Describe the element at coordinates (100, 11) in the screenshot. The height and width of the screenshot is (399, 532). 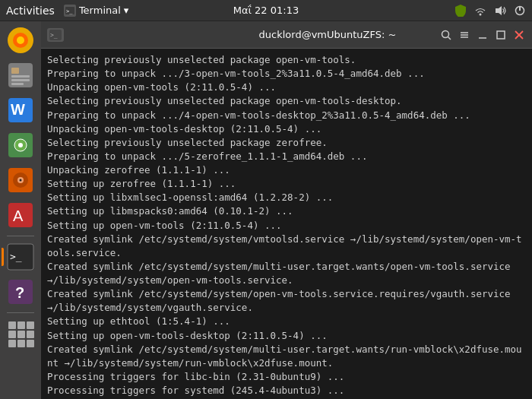
I see `terminal-menu-label: Terminal` at that location.